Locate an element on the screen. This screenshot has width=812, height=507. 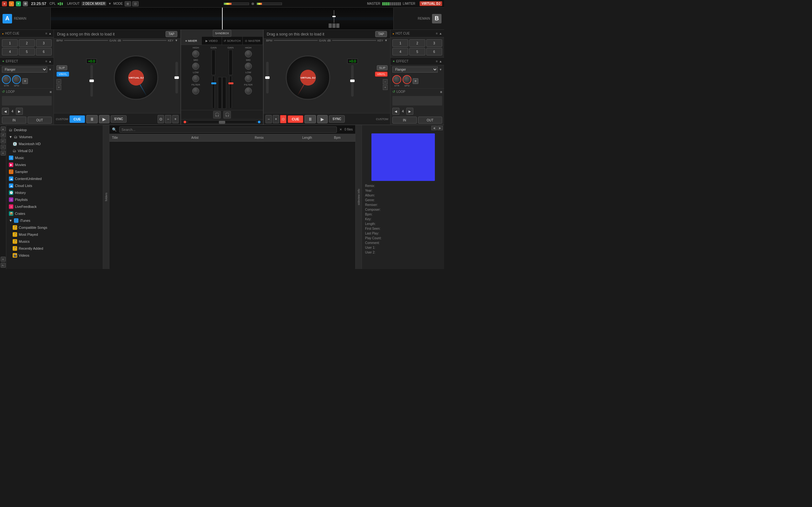
loop-next-btn: ▶ is located at coordinates (19, 111).